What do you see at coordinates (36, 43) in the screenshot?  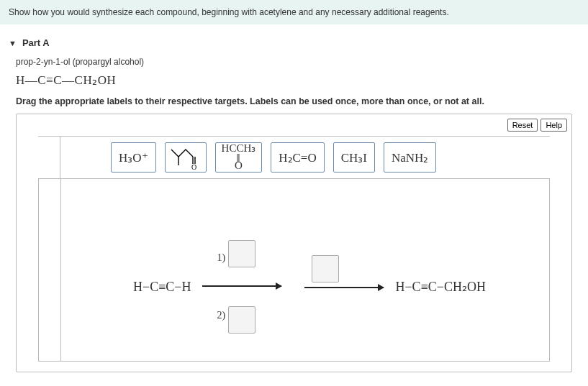 I see `part-label: Part A` at bounding box center [36, 43].